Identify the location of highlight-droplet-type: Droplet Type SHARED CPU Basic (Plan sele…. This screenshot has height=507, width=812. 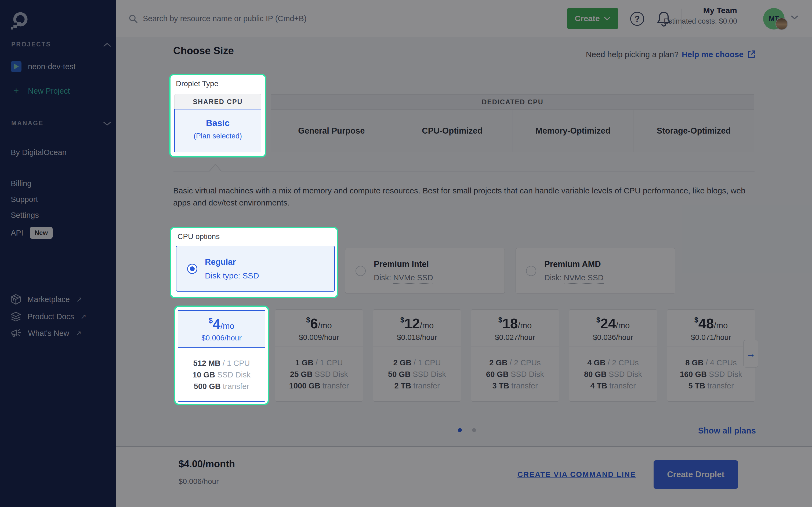
(218, 116).